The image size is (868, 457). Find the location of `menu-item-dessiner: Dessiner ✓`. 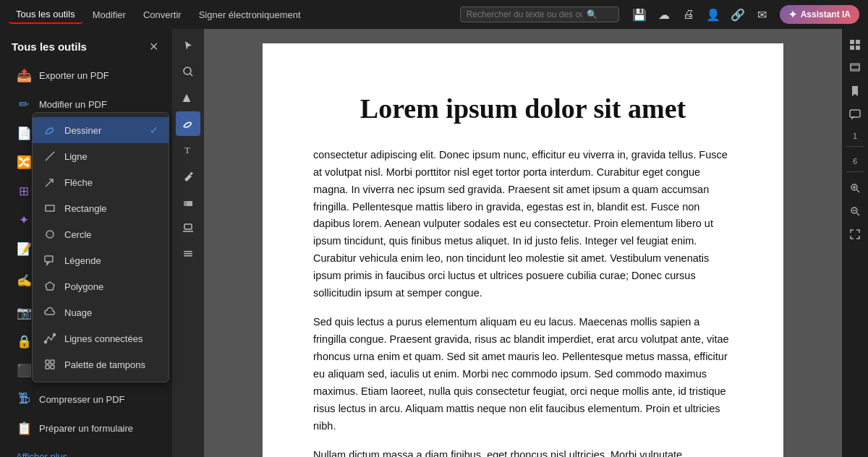

menu-item-dessiner: Dessiner ✓ is located at coordinates (101, 130).